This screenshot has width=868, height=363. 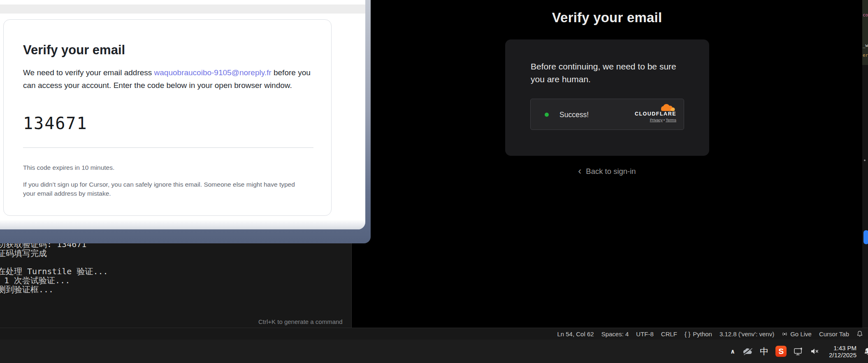 I want to click on language-label: Python, so click(x=703, y=334).